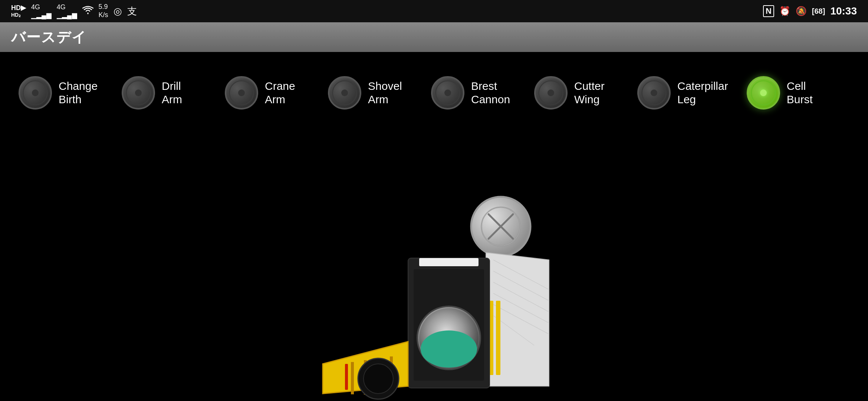  Describe the element at coordinates (67, 11) in the screenshot. I see `signal-4g-2: 4G▁▂▄▆` at that location.